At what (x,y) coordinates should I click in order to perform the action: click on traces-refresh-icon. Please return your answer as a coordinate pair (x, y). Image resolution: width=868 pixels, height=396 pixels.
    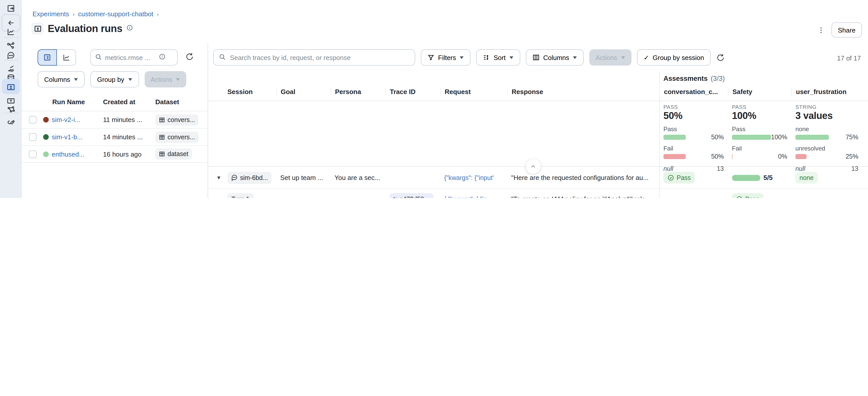
    Looking at the image, I should click on (720, 57).